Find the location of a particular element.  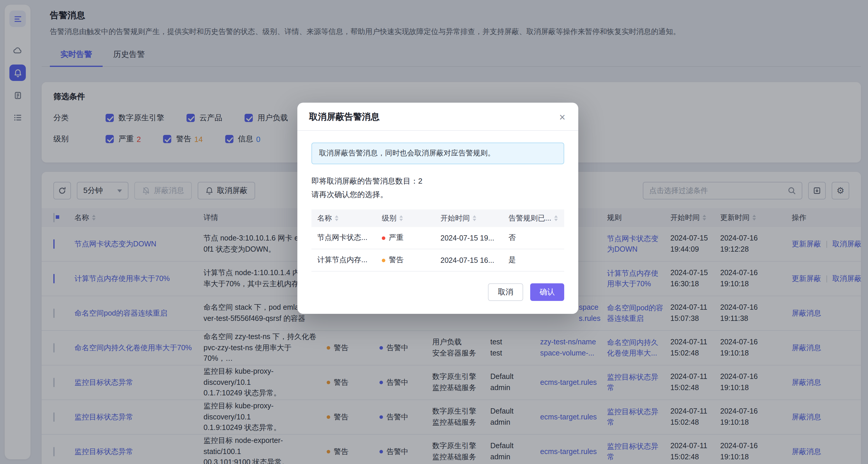

dlg-level-text: 警告 is located at coordinates (396, 260).